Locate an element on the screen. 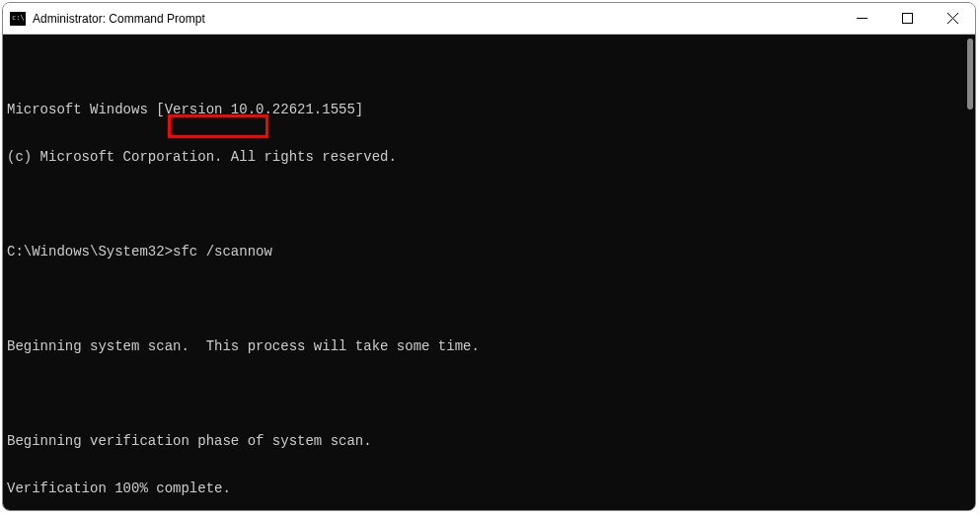  prompt-line: C:\Windows\System32>sfc /scannow is located at coordinates (486, 252).